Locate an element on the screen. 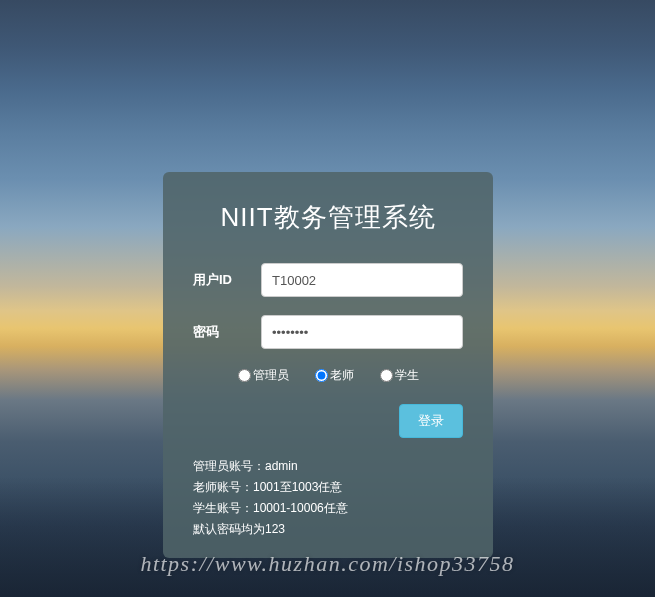  hint-admin: 管理员账号：admin is located at coordinates (328, 466).